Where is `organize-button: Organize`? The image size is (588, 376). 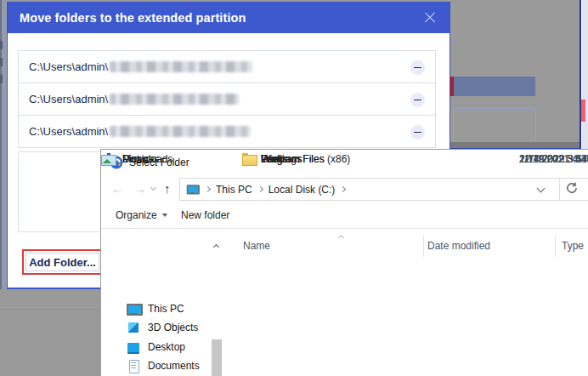 organize-button: Organize is located at coordinates (141, 215).